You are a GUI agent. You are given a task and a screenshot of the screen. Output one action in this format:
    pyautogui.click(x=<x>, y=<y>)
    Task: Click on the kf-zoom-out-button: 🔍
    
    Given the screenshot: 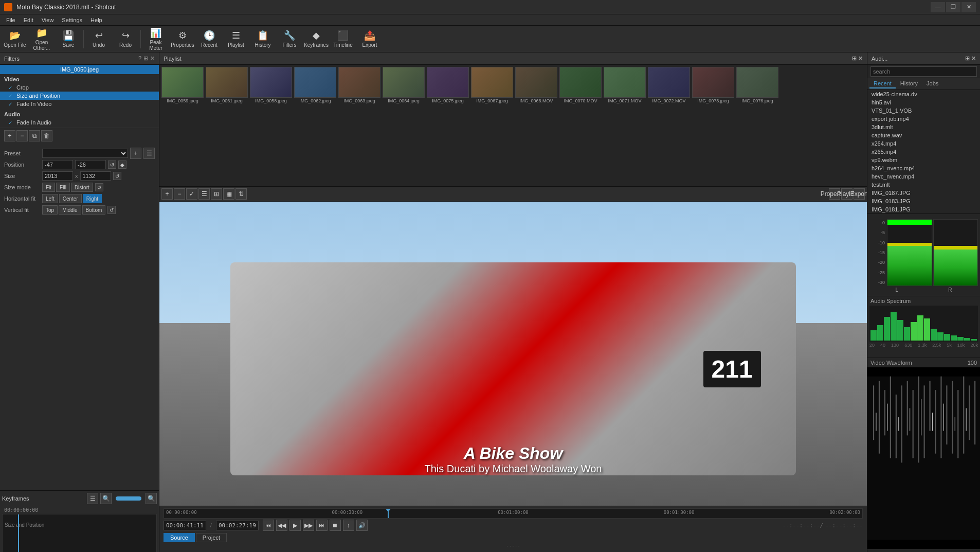 What is the action you would take?
    pyautogui.click(x=151, y=498)
    